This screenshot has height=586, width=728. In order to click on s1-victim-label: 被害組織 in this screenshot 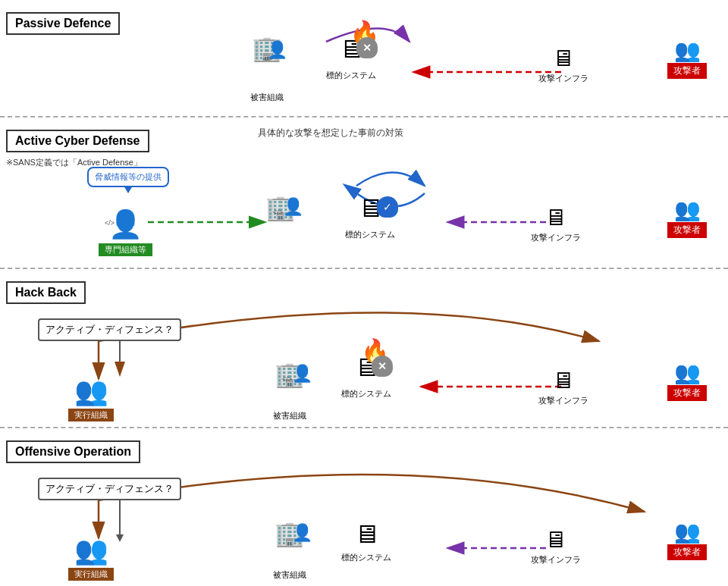, I will do `click(267, 97)`.